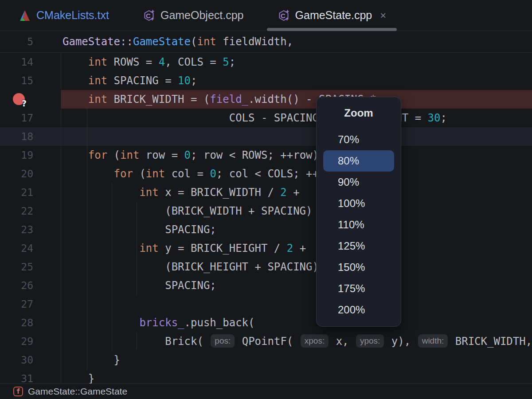 The height and width of the screenshot is (399, 532). I want to click on zoom-option-150: 150%, so click(359, 267).